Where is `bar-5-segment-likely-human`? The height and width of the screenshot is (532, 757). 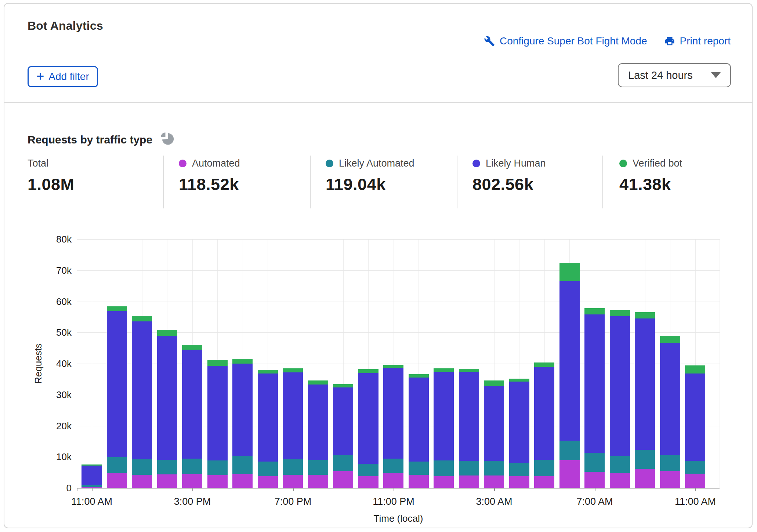 bar-5-segment-likely-human is located at coordinates (217, 413).